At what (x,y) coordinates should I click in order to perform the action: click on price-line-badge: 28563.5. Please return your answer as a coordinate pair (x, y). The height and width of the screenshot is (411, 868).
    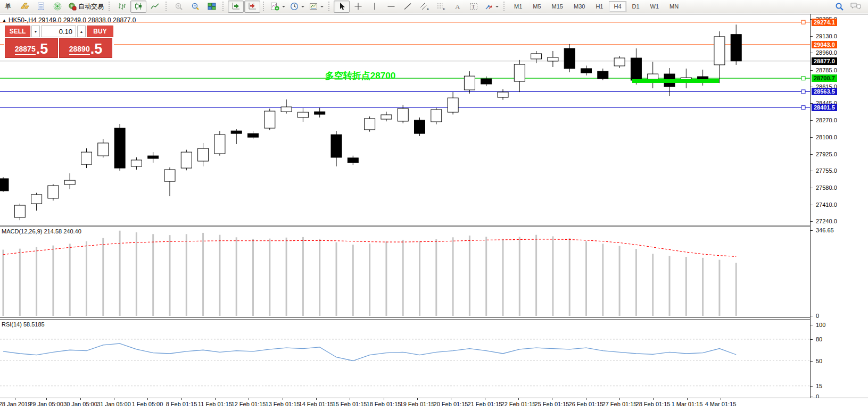
    Looking at the image, I should click on (824, 91).